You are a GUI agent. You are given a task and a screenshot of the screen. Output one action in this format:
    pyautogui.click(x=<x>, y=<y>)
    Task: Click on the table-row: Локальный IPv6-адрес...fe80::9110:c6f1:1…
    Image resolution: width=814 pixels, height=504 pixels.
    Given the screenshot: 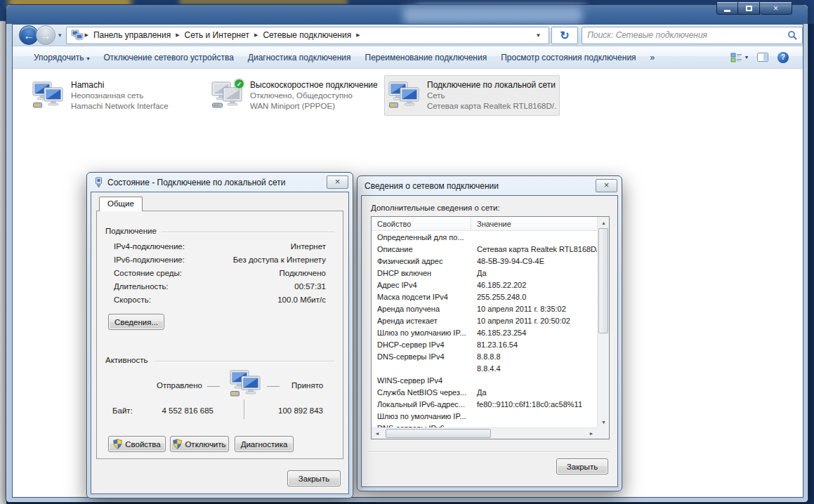 What is the action you would take?
    pyautogui.click(x=485, y=404)
    